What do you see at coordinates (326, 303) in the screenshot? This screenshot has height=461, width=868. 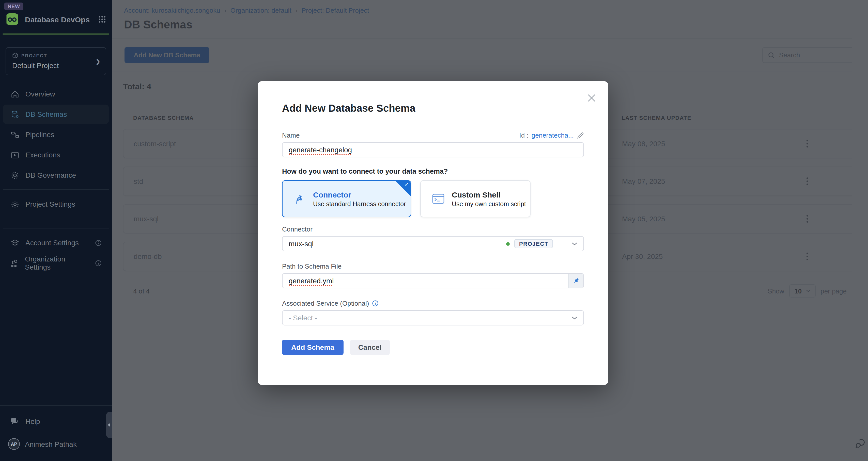 I see `associated-service-label: Associated Service (Optional)` at bounding box center [326, 303].